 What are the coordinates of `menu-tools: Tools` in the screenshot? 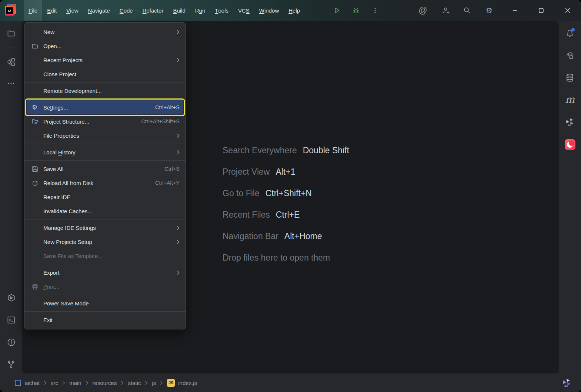 It's located at (221, 10).